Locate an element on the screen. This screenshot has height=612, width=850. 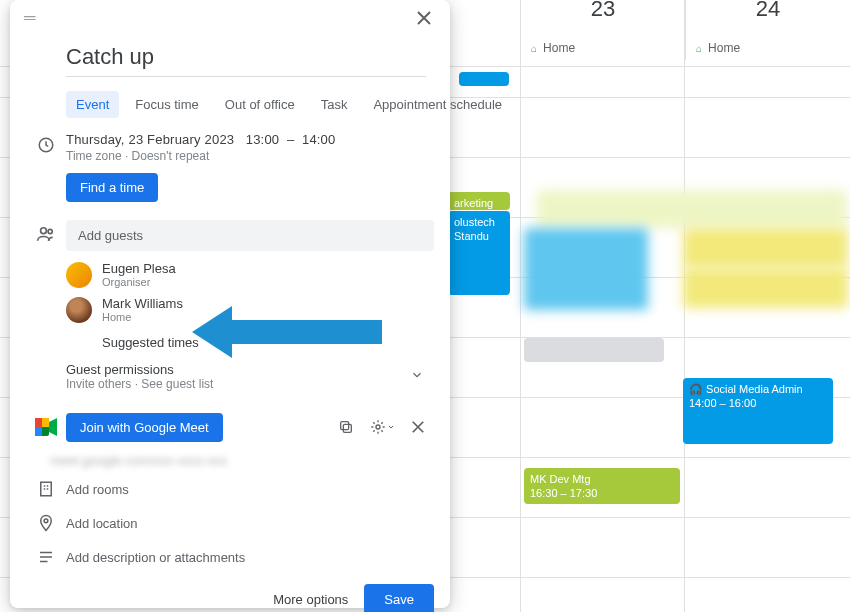
close-button is located at coordinates (424, 18).